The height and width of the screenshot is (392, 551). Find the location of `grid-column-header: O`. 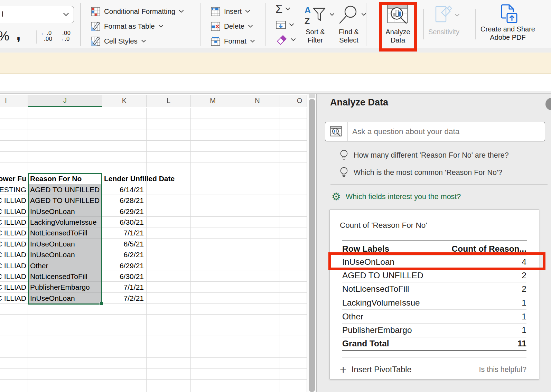

grid-column-header: O is located at coordinates (293, 101).